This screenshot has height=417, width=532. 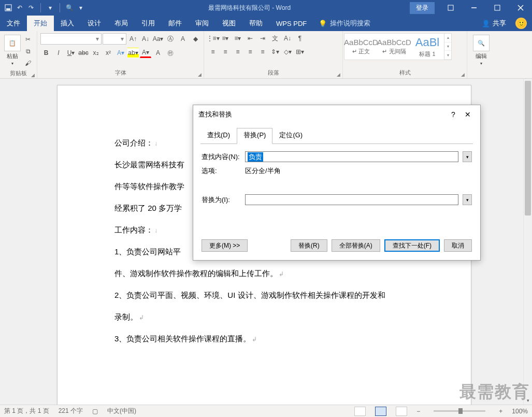 What do you see at coordinates (500, 411) in the screenshot?
I see `zoom-in-icon: +` at bounding box center [500, 411].